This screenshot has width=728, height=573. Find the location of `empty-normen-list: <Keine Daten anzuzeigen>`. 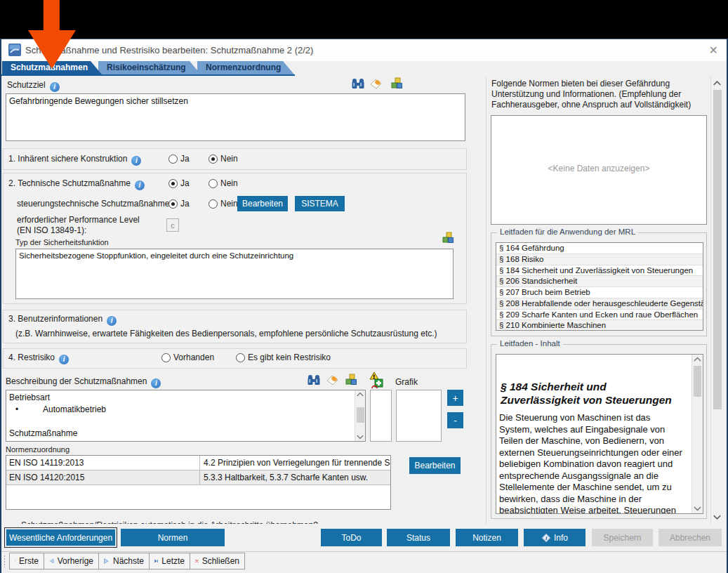

empty-normen-list: <Keine Daten anzuzeigen> is located at coordinates (599, 170).